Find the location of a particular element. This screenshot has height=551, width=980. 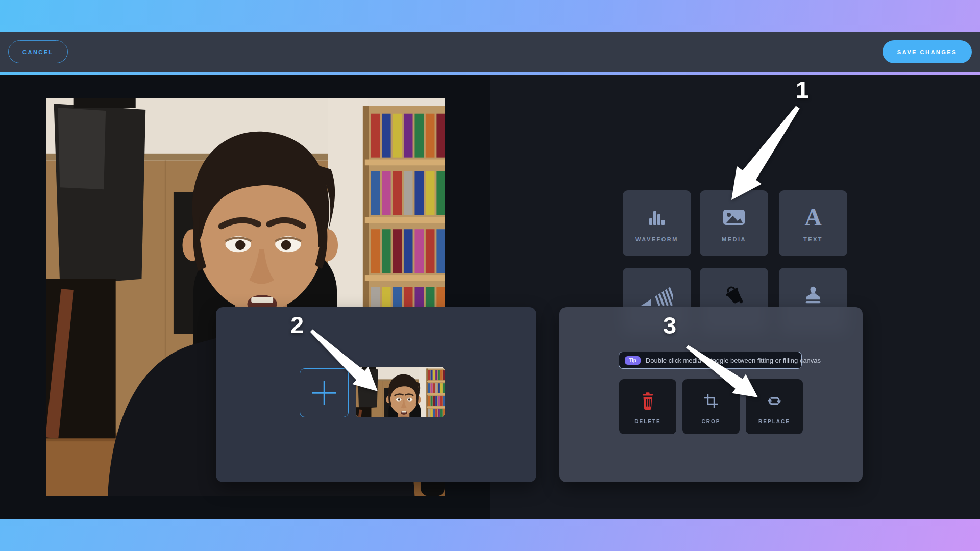

waveform-icon is located at coordinates (657, 217).